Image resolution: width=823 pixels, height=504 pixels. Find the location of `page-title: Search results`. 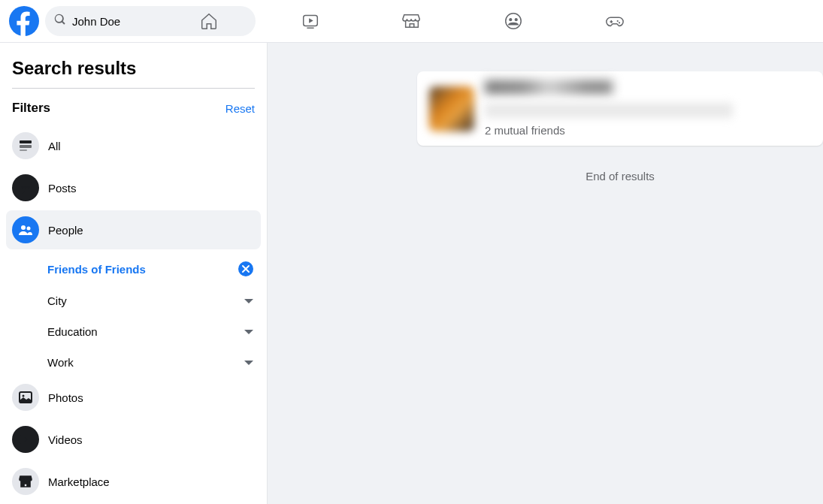

page-title: Search results is located at coordinates (134, 71).